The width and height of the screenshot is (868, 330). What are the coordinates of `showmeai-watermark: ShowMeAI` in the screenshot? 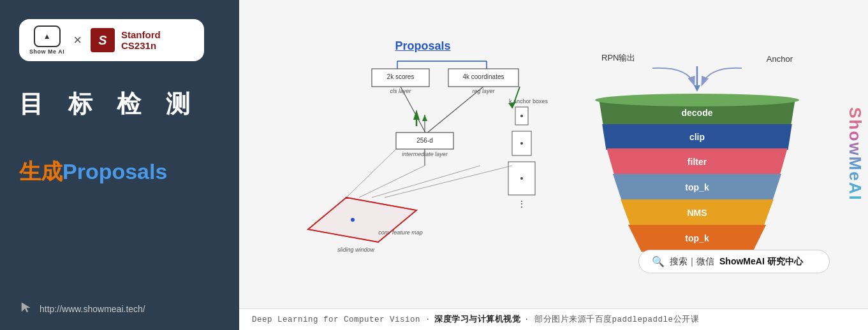 It's located at (855, 154).